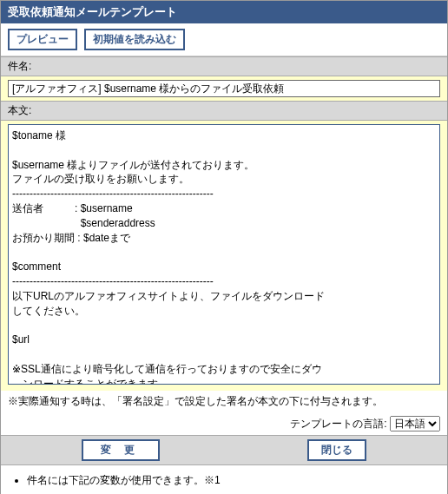  What do you see at coordinates (224, 424) in the screenshot?
I see `language-row: テンプレートの言語: 日本語` at bounding box center [224, 424].